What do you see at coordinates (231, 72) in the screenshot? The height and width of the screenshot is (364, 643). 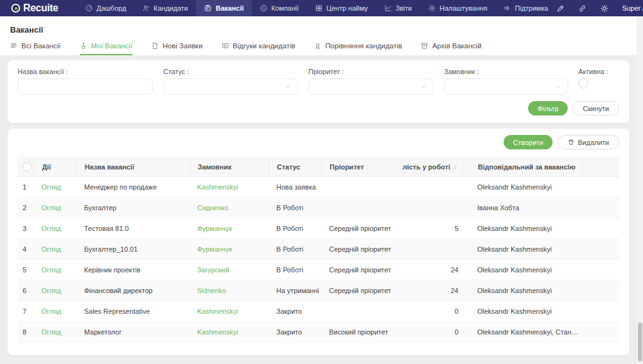 I see `filter-label: Статус :` at bounding box center [231, 72].